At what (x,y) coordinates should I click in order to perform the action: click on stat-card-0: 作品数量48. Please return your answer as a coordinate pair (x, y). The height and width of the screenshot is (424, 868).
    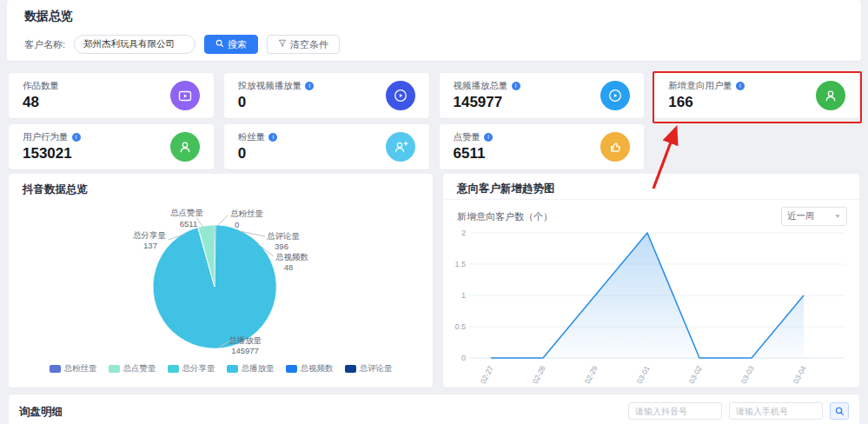
    Looking at the image, I should click on (111, 96).